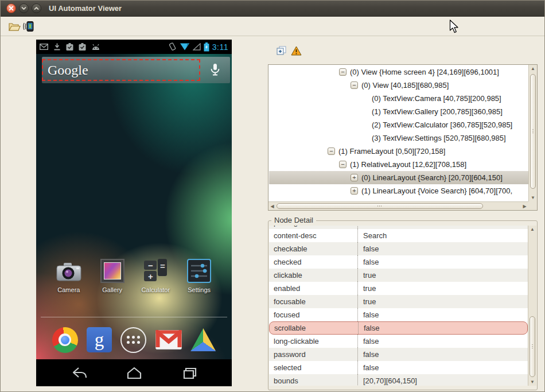  Describe the element at coordinates (398, 235) in the screenshot. I see `node-detail-row: content-descSearch` at that location.